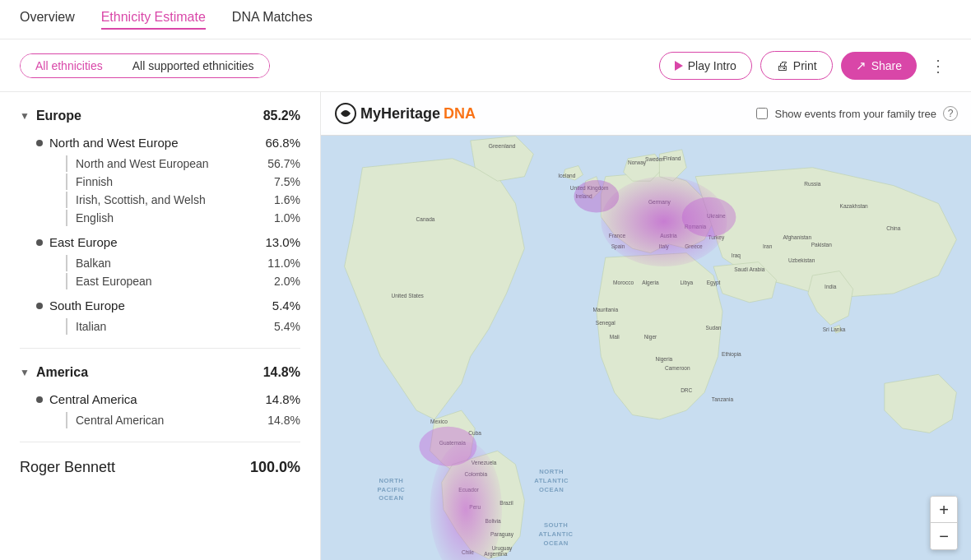 The image size is (971, 560). Describe the element at coordinates (67, 467) in the screenshot. I see `total-name: Roger Bennett` at that location.